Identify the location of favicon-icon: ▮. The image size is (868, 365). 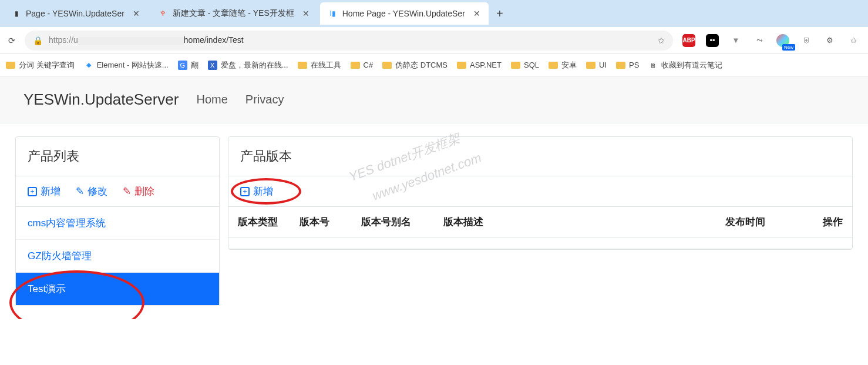
(16, 14).